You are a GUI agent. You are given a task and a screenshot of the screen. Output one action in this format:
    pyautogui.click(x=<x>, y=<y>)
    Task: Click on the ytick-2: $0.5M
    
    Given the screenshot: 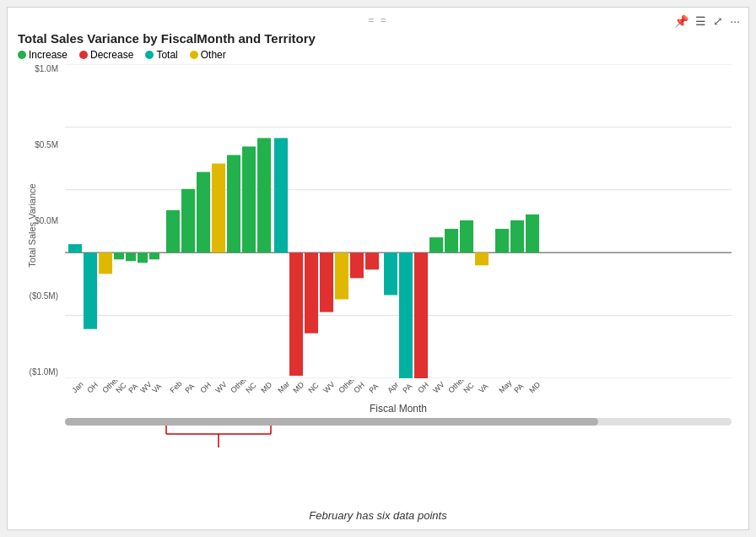 What is the action you would take?
    pyautogui.click(x=46, y=145)
    